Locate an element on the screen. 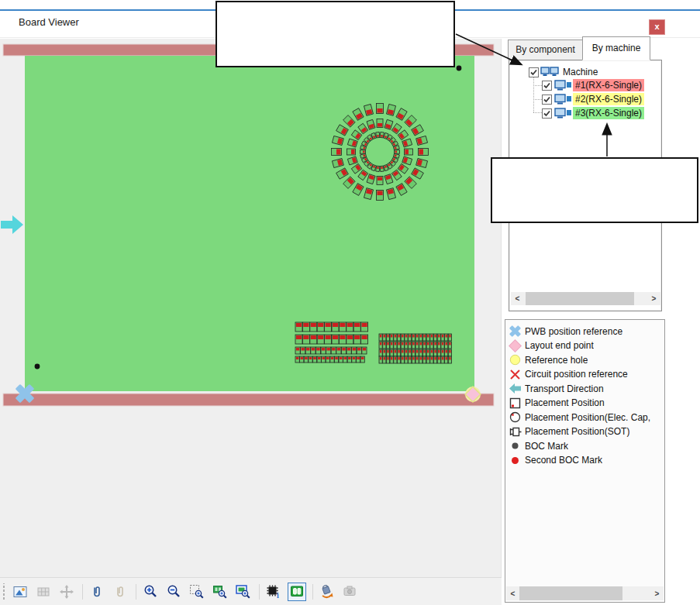 The height and width of the screenshot is (605, 700). machines-icon is located at coordinates (550, 72).